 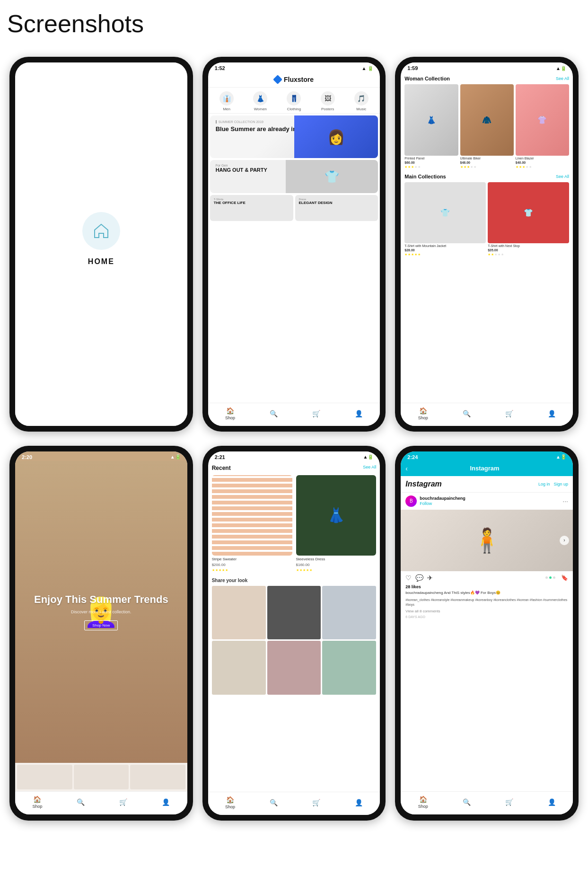 I want to click on fluxstore-content: SUMMER COLLECTION 2019 Blue Summer are a…, so click(x=294, y=258).